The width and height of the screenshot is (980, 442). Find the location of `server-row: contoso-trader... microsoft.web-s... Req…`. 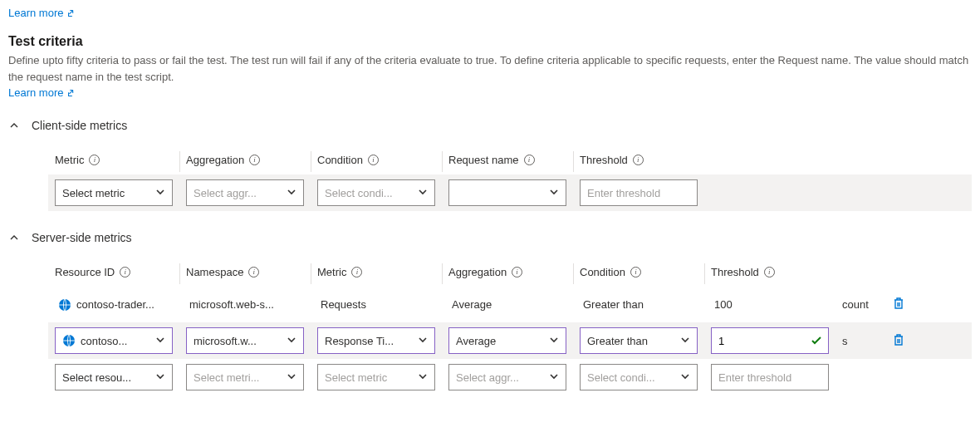

server-row: contoso-trader... microsoft.web-s... Req… is located at coordinates (510, 304).